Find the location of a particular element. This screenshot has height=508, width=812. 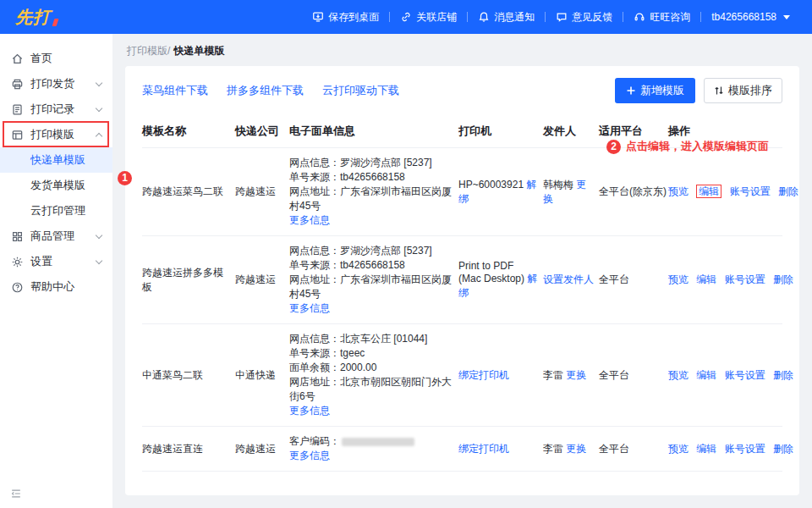

save-desktop-icon is located at coordinates (318, 17).